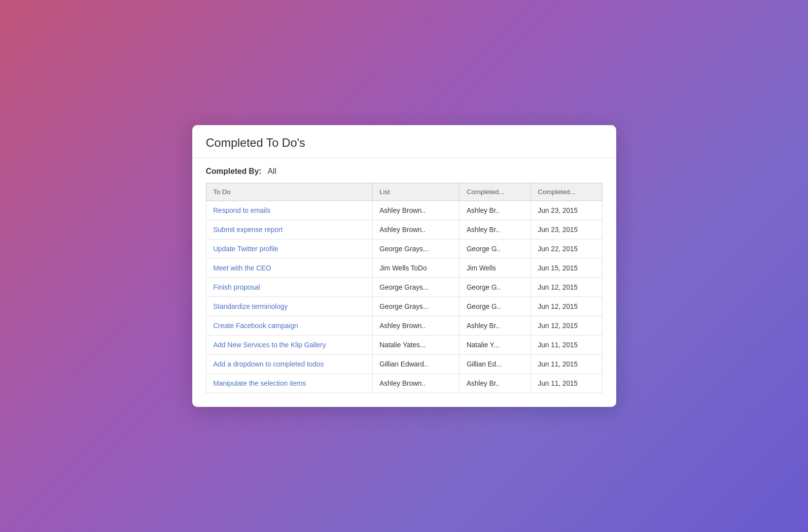  Describe the element at coordinates (404, 211) in the screenshot. I see `table-row: Respond to emailsAshley Brown..Ashley Br…` at that location.